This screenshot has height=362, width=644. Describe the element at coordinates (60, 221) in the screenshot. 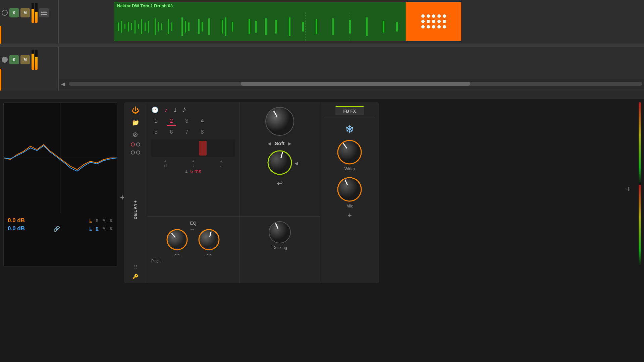

I see `db-row-orange: 0.0 dB L R M S` at that location.